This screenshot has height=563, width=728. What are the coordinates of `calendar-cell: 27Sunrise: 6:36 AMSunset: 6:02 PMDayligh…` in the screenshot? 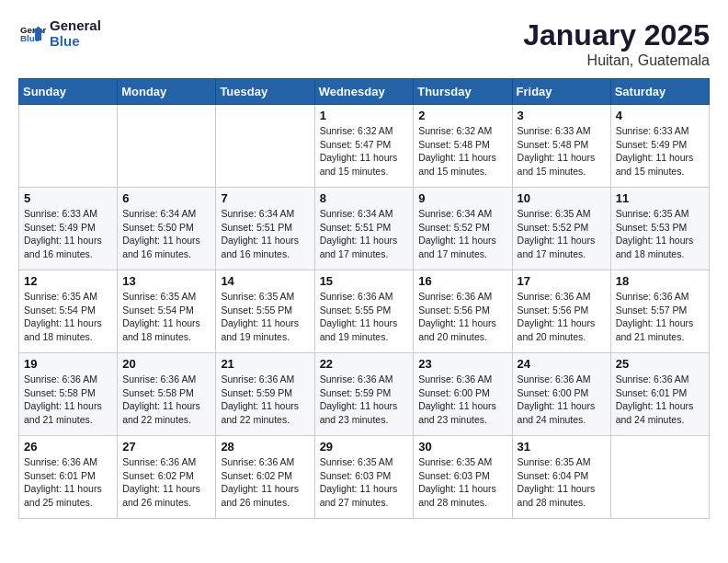 It's located at (167, 477).